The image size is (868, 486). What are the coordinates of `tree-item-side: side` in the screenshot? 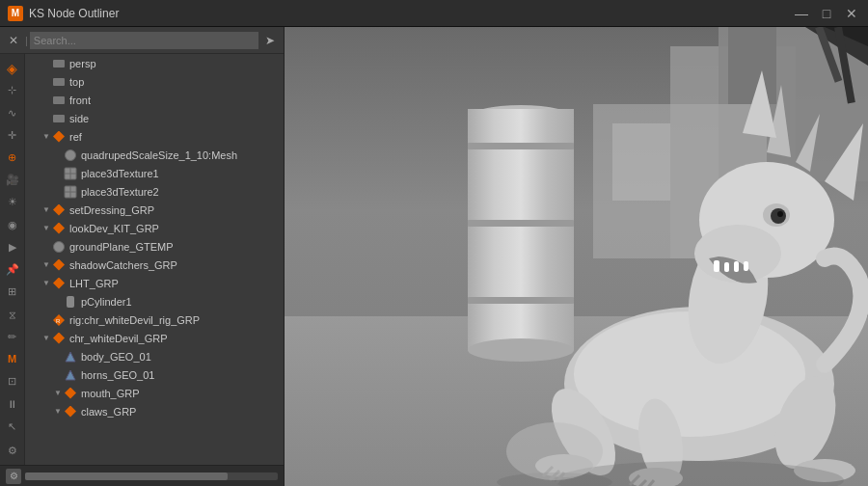 It's located at (154, 118).